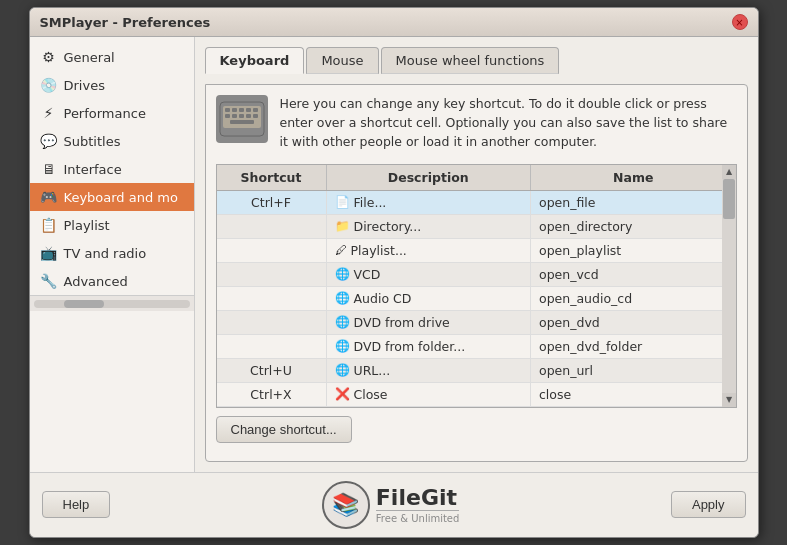 The width and height of the screenshot is (787, 545). I want to click on sidebar-label: Keyboard and mo, so click(121, 198).